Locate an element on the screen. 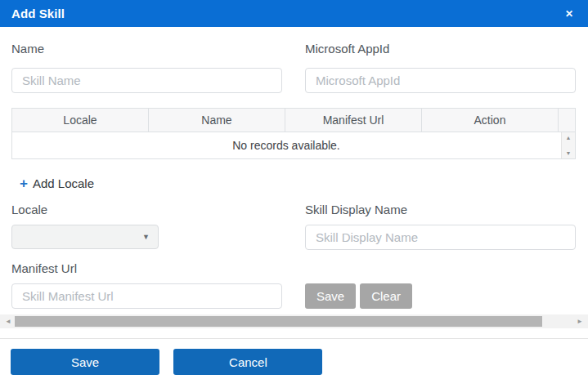 This screenshot has height=379, width=588. column-header-name: Name is located at coordinates (218, 120).